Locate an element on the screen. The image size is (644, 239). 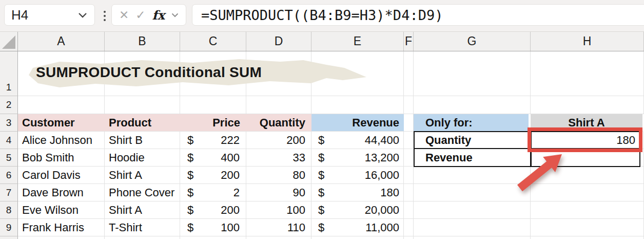
cell-H8 is located at coordinates (587, 210).